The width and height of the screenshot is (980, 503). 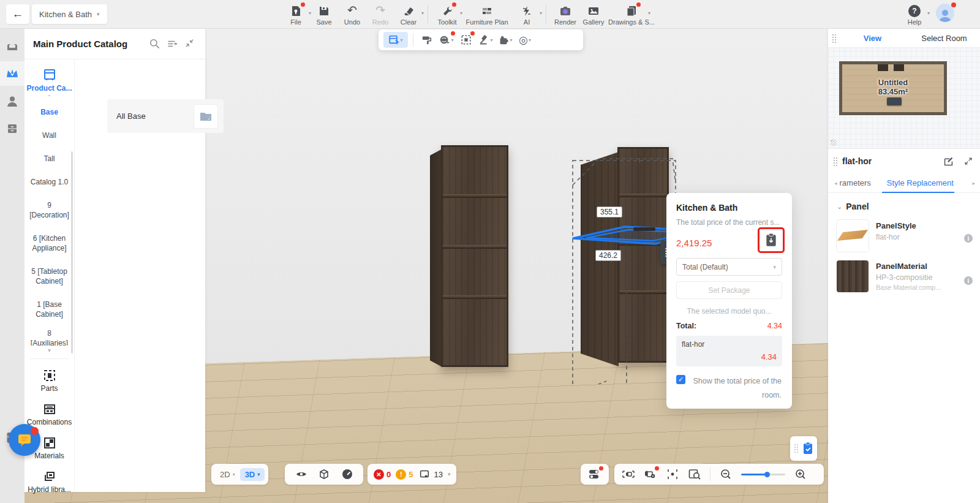 What do you see at coordinates (834, 143) in the screenshot?
I see `resize-handle` at bounding box center [834, 143].